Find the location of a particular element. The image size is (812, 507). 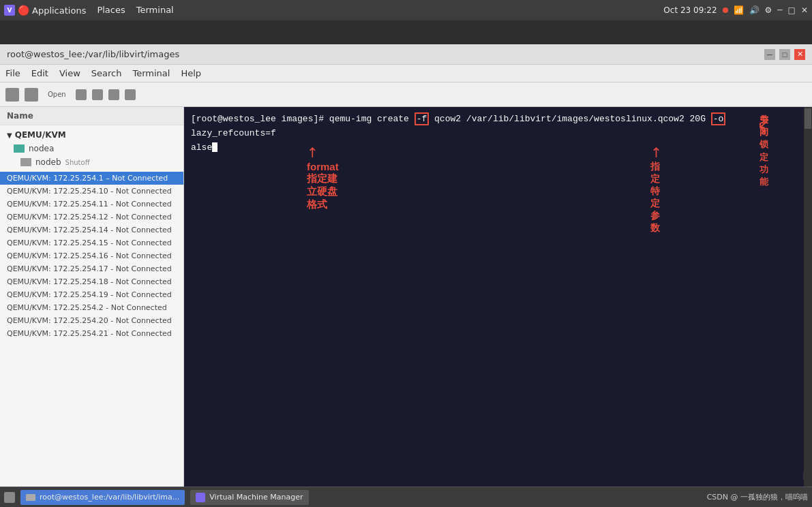

vm-label-5: QEMU/KVM: 172.25.254.15 - Not Connected is located at coordinates (89, 243).